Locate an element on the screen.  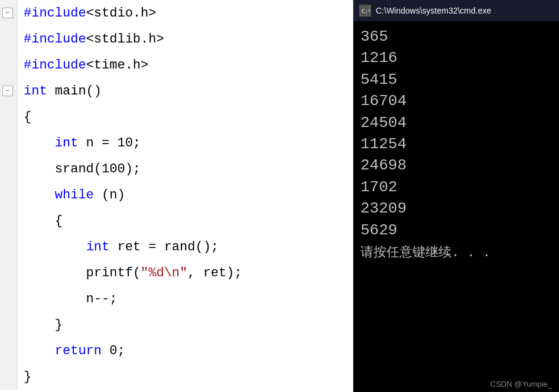
cmd-output-line-9: 23209 is located at coordinates (456, 208).